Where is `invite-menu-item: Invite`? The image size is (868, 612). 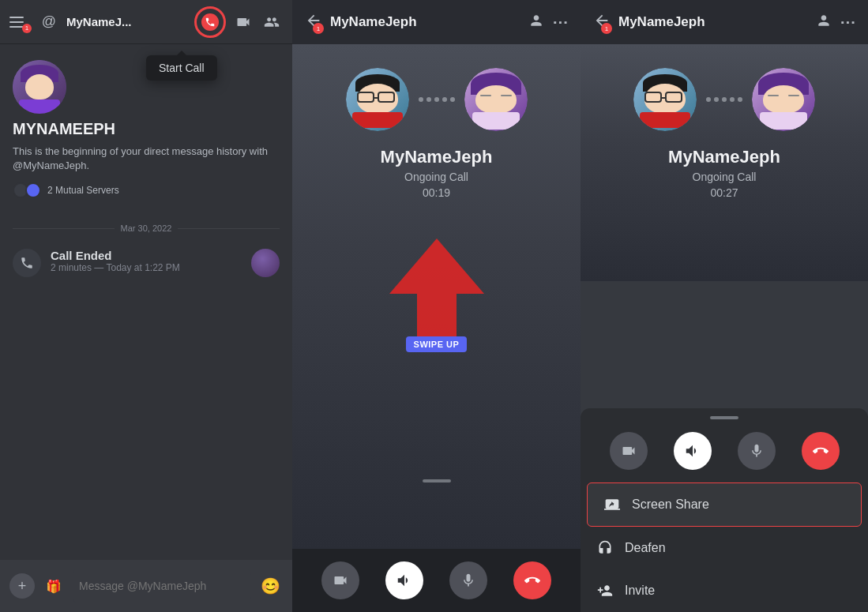
invite-menu-item: Invite is located at coordinates (724, 591).